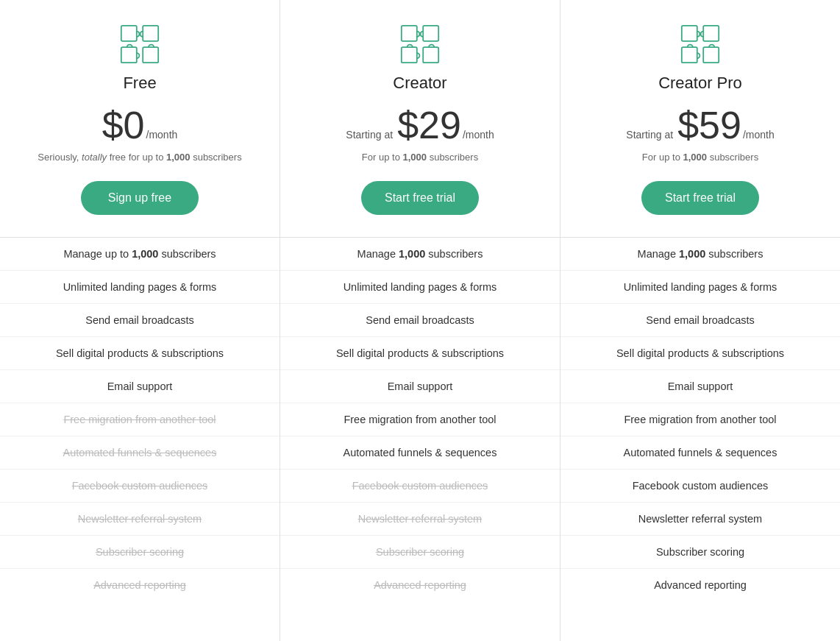 The image size is (840, 641). I want to click on feature-row-creator-pro-0: Manage 1,000 subscribers, so click(700, 255).